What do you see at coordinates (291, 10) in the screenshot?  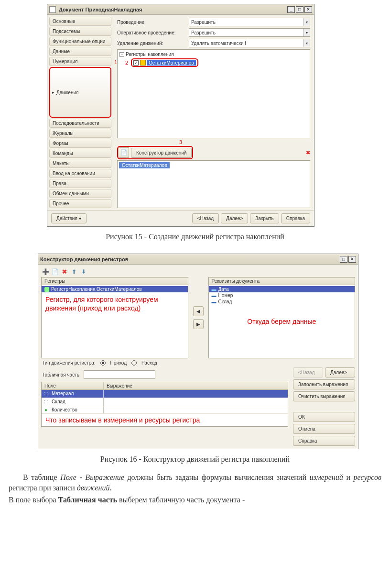 I see `min-button: _` at bounding box center [291, 10].